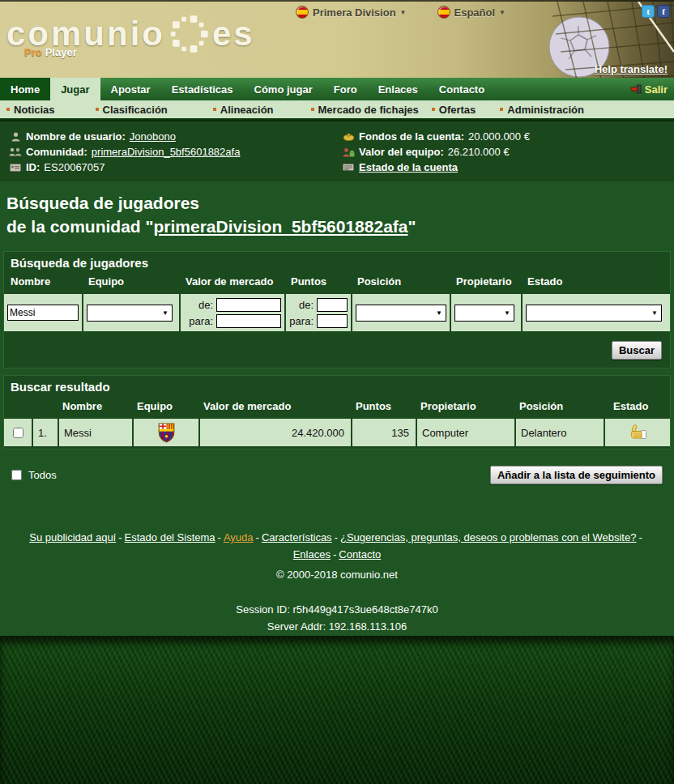 Image resolution: width=674 pixels, height=784 pixels. What do you see at coordinates (296, 538) in the screenshot?
I see `footer-link-caracteristicas: Características` at bounding box center [296, 538].